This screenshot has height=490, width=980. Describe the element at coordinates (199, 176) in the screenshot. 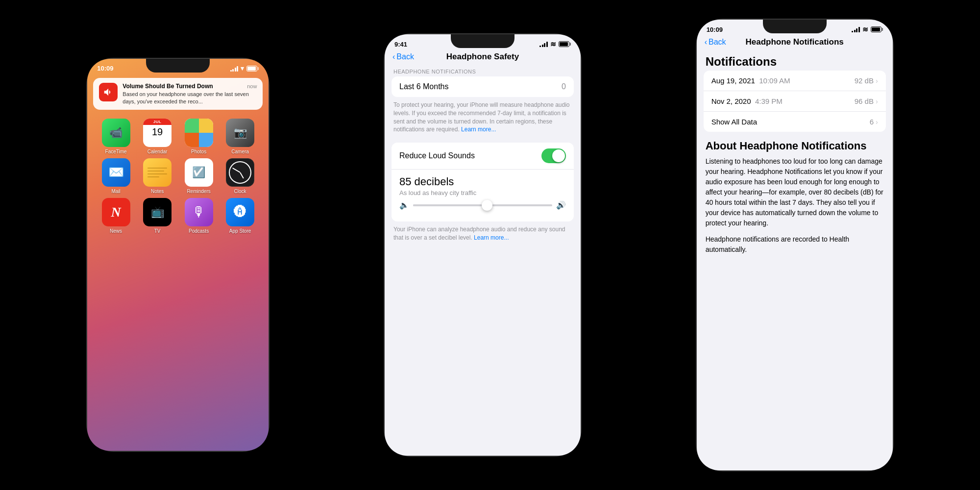

I see `app-reminders: ☑️ Reminders` at that location.